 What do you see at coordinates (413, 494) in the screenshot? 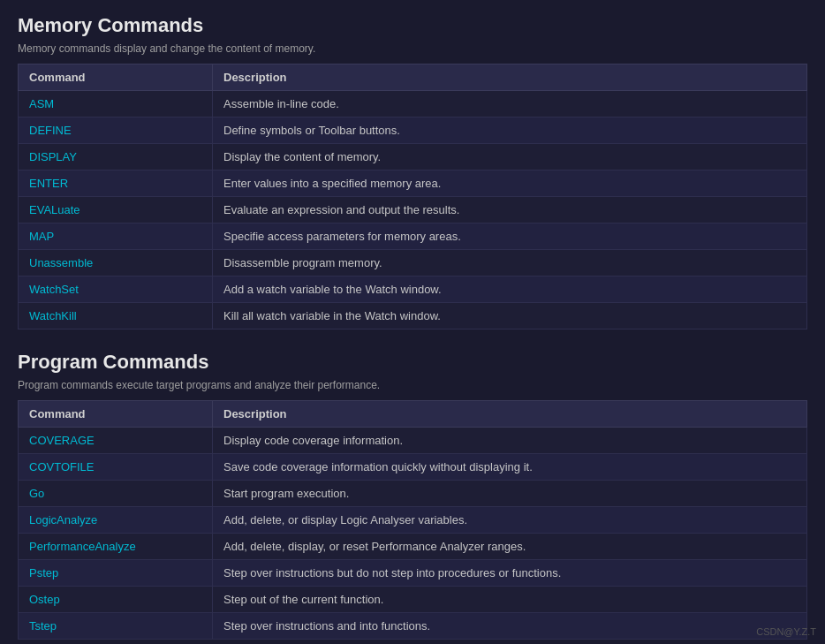
I see `table-row: Go Start program execution.` at bounding box center [413, 494].